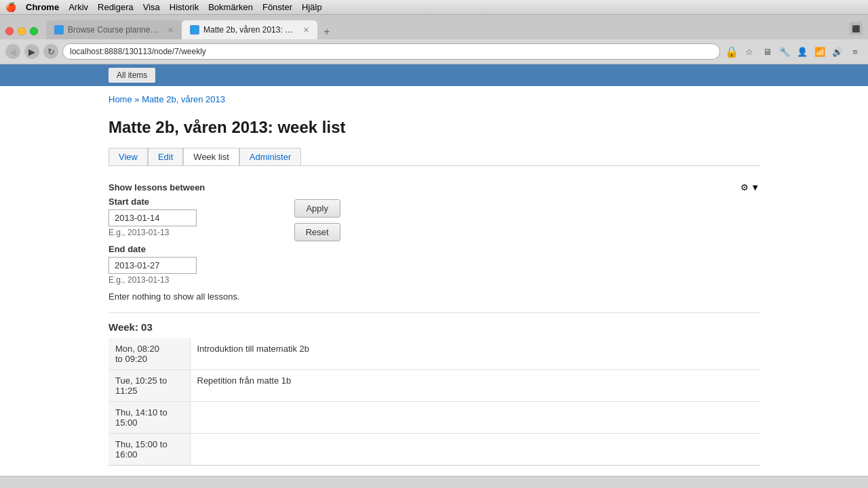  What do you see at coordinates (277, 7) in the screenshot?
I see `menu-fonster: Fönster` at bounding box center [277, 7].